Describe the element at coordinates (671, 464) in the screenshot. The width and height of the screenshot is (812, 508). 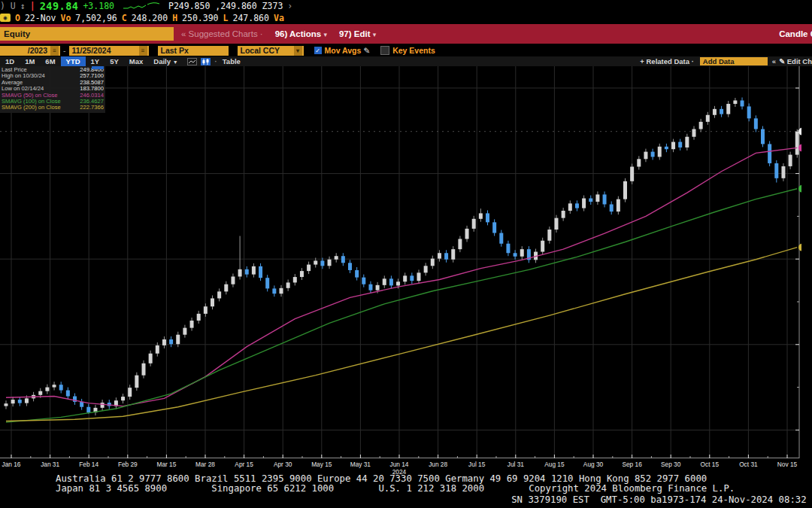
I see `x-tick-label: Sep 30` at that location.